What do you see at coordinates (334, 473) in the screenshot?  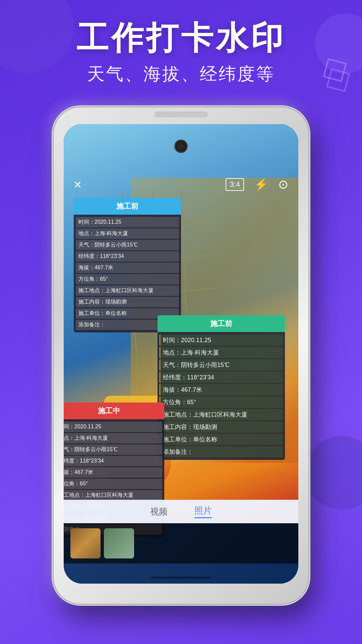 I see `bg-circle-bottomright` at bounding box center [334, 473].